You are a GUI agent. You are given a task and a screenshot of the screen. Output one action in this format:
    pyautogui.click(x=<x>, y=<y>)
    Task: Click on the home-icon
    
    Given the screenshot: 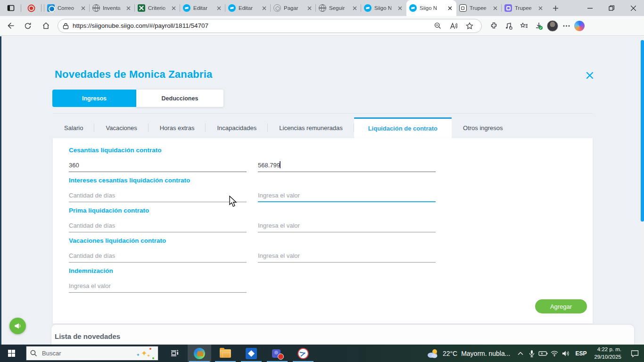 What is the action you would take?
    pyautogui.click(x=46, y=26)
    